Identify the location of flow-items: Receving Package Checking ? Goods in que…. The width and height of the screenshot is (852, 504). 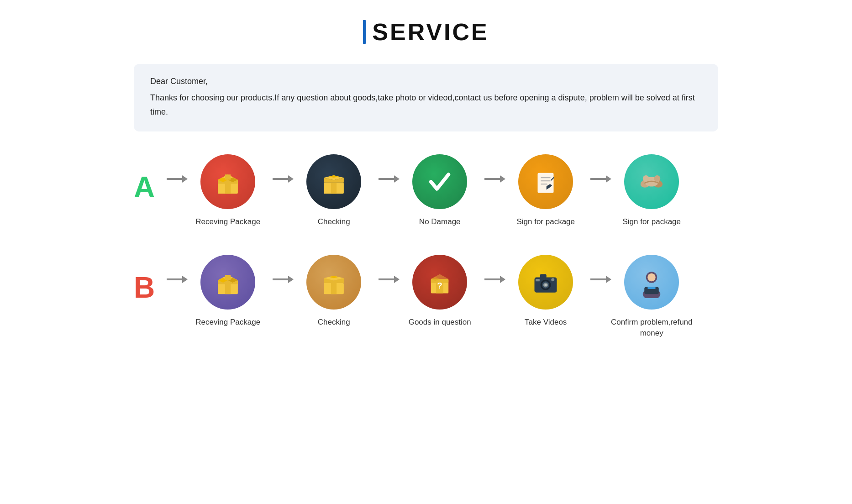
(452, 297).